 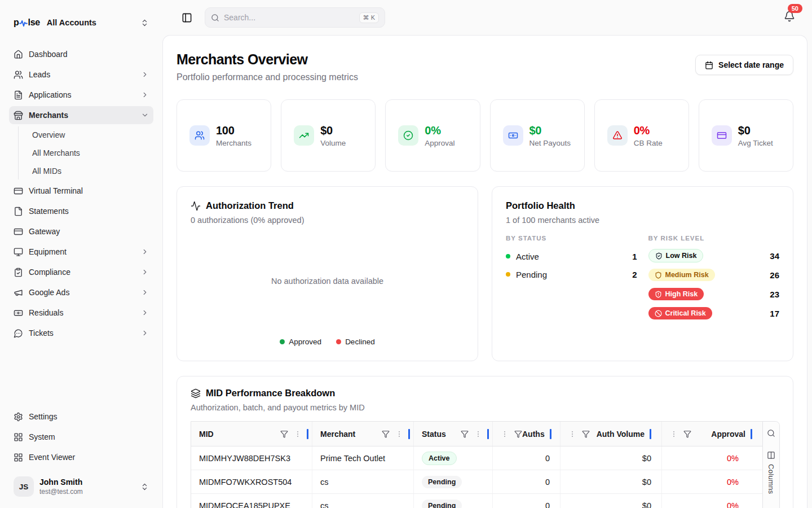 I want to click on search-input, so click(x=289, y=17).